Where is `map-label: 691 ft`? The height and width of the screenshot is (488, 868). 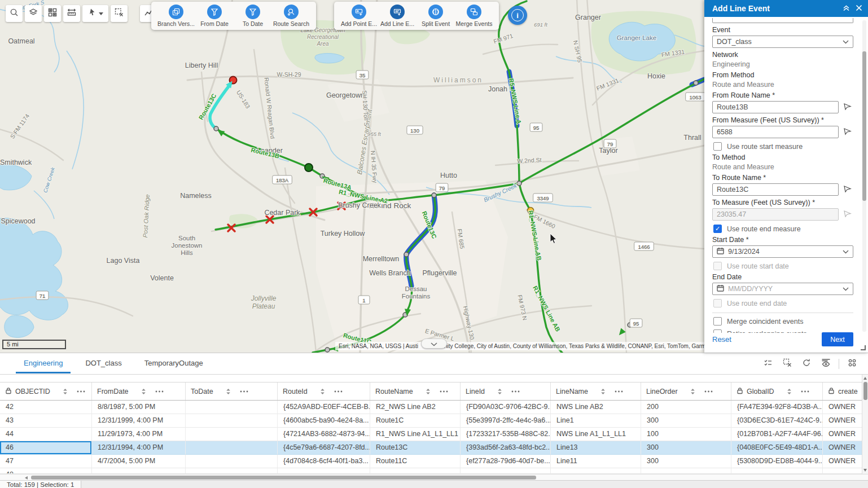
map-label: 691 ft is located at coordinates (541, 25).